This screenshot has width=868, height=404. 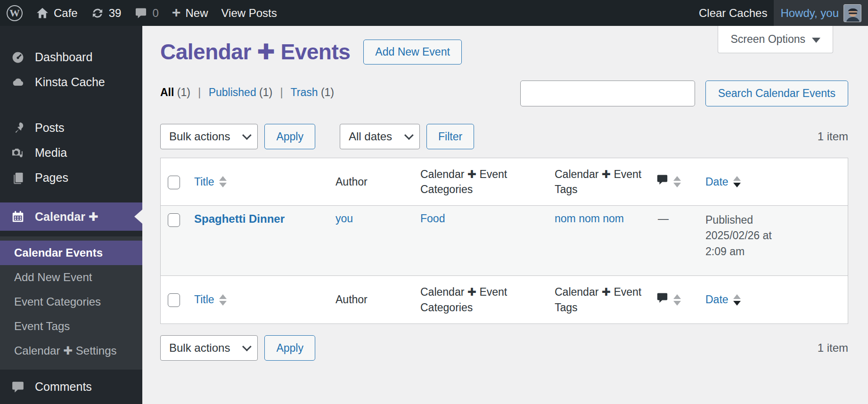 I want to click on site-name-link: Cafe, so click(x=57, y=13).